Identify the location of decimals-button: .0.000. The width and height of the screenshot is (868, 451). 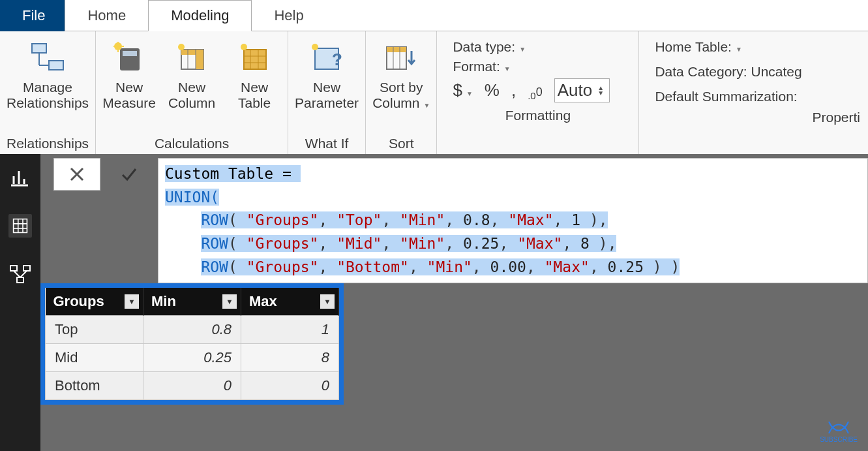
(535, 93).